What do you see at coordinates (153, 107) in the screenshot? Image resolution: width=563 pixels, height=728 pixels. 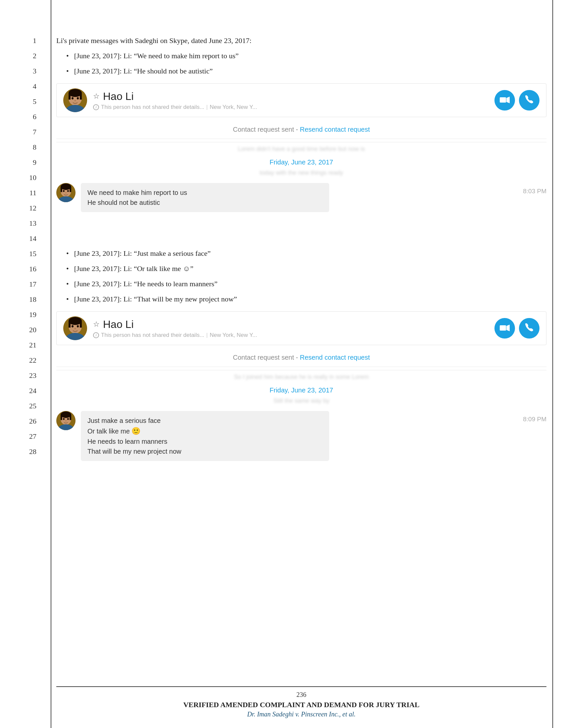 I see `contact-details-text-1: This person has not shared their details…` at bounding box center [153, 107].